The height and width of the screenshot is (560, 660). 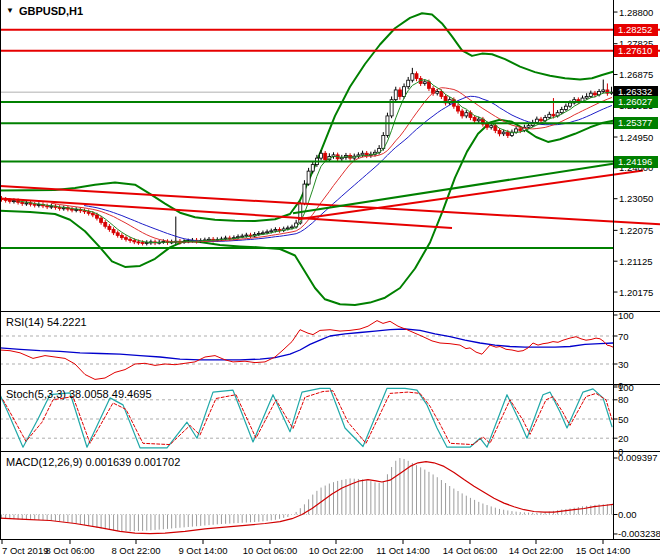 What do you see at coordinates (44, 11) in the screenshot?
I see `symbol-label: ▼ GBPUSD,H1` at bounding box center [44, 11].